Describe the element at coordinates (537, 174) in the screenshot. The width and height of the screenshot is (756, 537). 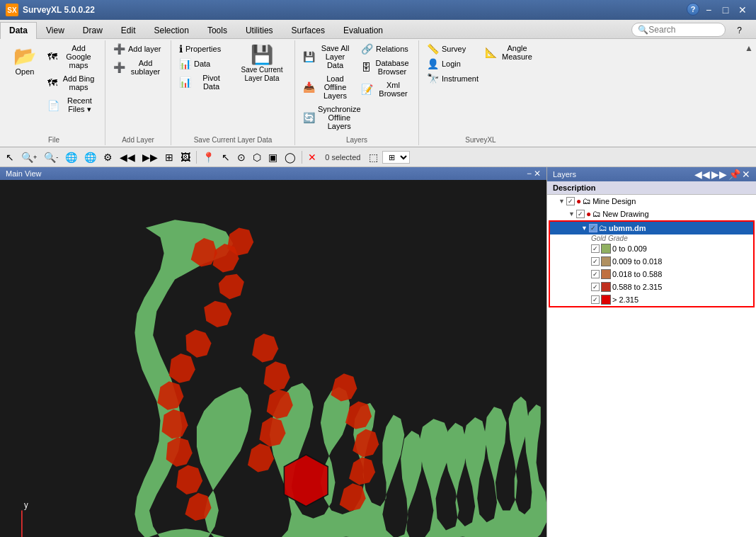
I see `map-close-btn: ✕` at that location.